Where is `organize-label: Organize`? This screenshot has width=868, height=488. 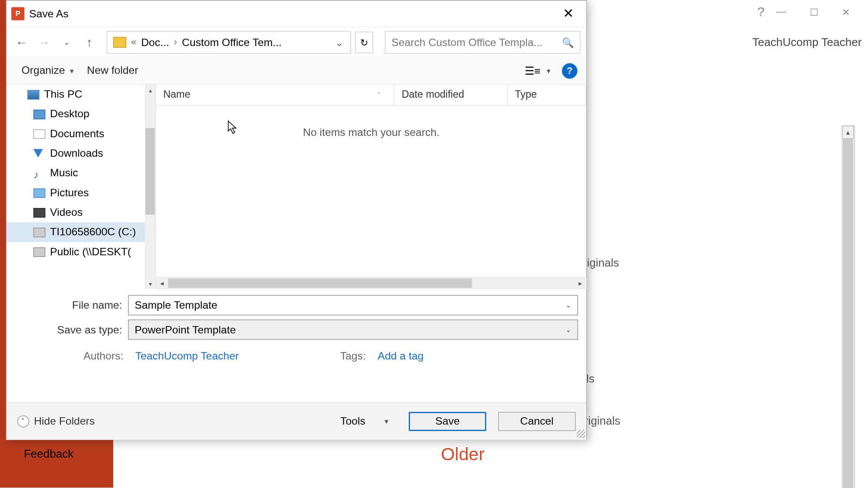 organize-label: Organize is located at coordinates (43, 70).